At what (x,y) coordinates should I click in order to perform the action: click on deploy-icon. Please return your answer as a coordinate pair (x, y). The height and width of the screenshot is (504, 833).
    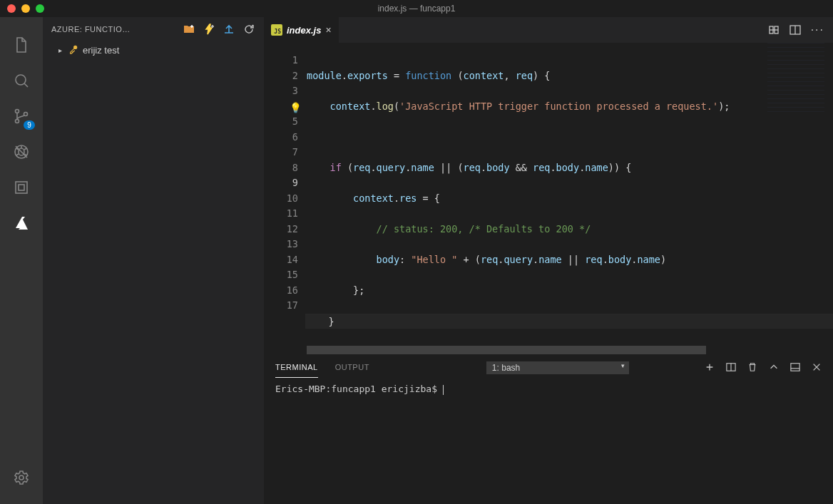
    Looking at the image, I should click on (229, 29).